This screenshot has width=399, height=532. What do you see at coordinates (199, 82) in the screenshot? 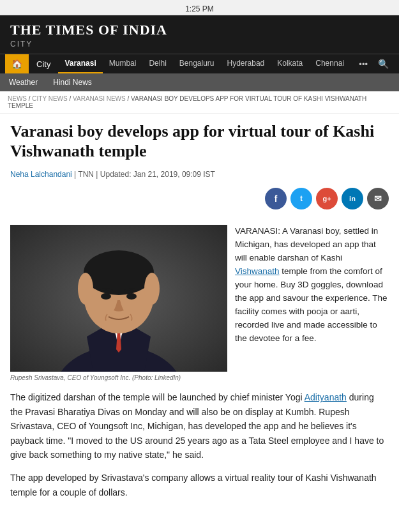
I see `sub-nav: Weather Hindi News` at bounding box center [199, 82].